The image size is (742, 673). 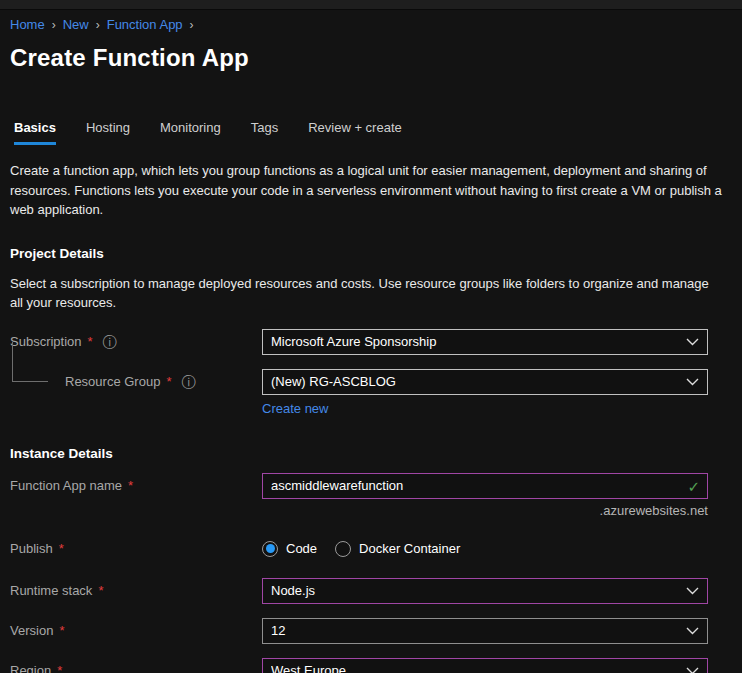 I want to click on resource-group-label-text: Resource Group, so click(x=112, y=382).